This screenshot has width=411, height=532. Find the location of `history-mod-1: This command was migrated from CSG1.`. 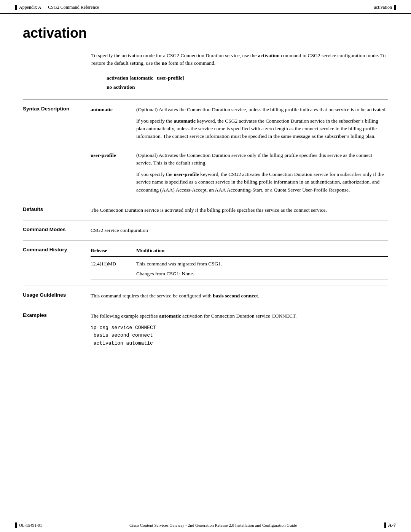

history-mod-1: This command was migrated from CSG1. is located at coordinates (262, 264).